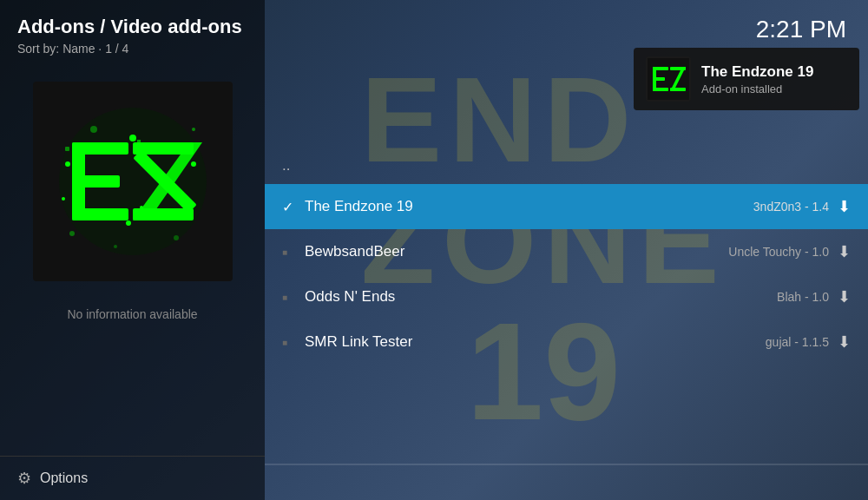  Describe the element at coordinates (566, 166) in the screenshot. I see `parent-nav-item: ..` at that location.